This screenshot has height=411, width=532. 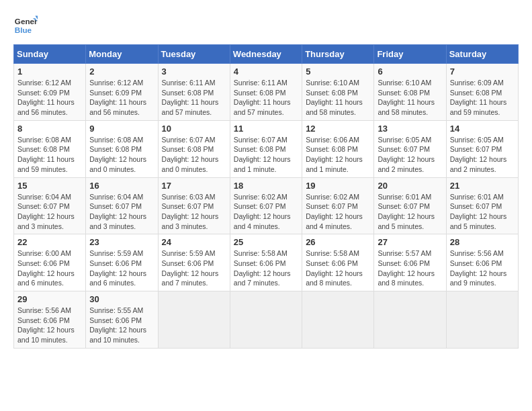 What do you see at coordinates (266, 185) in the screenshot?
I see `day-number: 18` at bounding box center [266, 185].